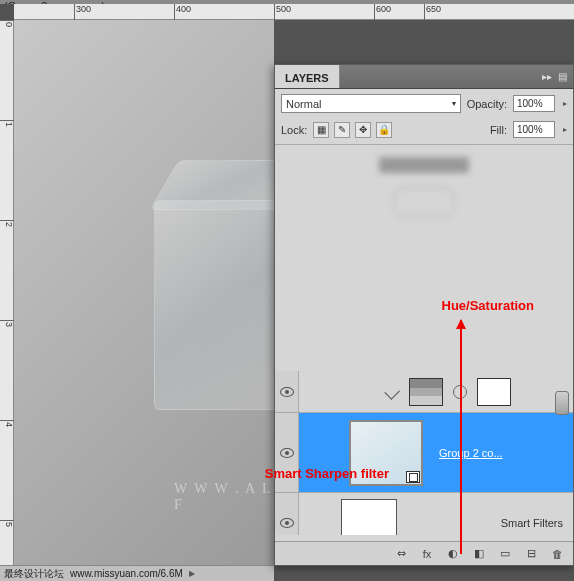 The width and height of the screenshot is (574, 581). What do you see at coordinates (327, 474) in the screenshot?
I see `annotation-smart-sharpen: Smart Sharpen filter` at bounding box center [327, 474].